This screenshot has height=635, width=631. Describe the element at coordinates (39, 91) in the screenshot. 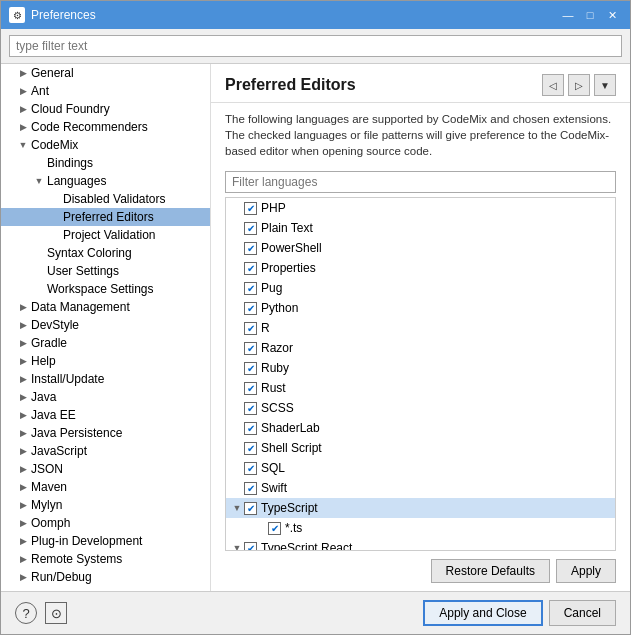

I see `sidebar-label-ant: Ant` at that location.